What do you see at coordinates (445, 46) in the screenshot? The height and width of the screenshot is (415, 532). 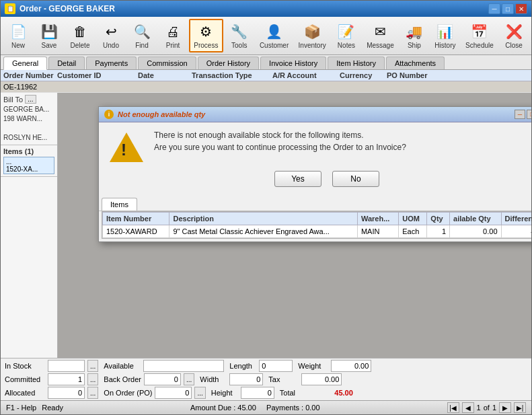 I see `history-label: History` at bounding box center [445, 46].